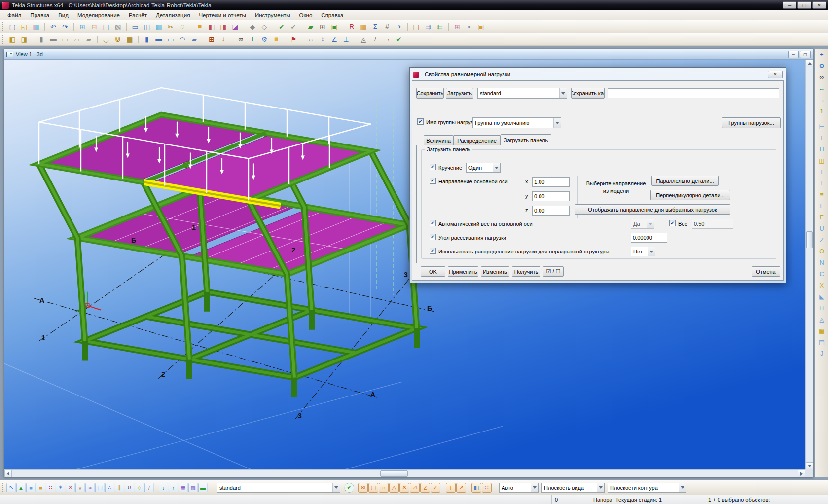 The width and height of the screenshot is (828, 504). What do you see at coordinates (36, 27) in the screenshot?
I see `save-model-icon: ▦` at bounding box center [36, 27].